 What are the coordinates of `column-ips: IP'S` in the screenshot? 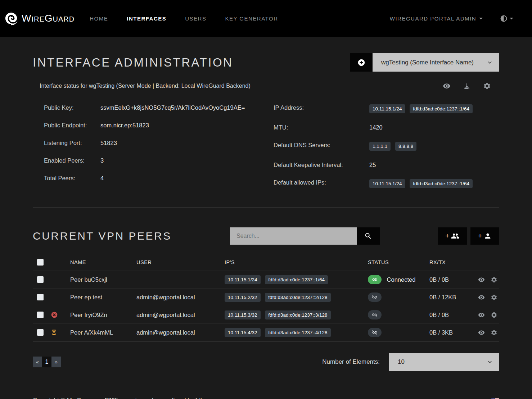 It's located at (296, 262).